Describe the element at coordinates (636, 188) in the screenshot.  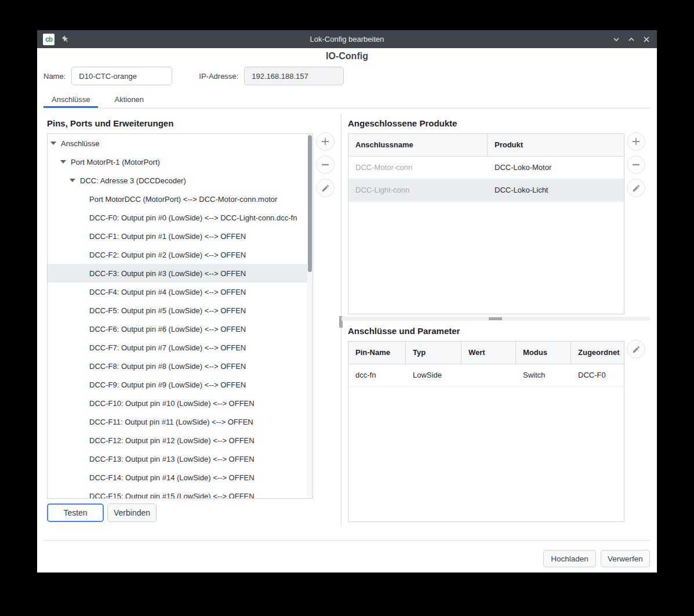
I see `edit-product-button` at that location.